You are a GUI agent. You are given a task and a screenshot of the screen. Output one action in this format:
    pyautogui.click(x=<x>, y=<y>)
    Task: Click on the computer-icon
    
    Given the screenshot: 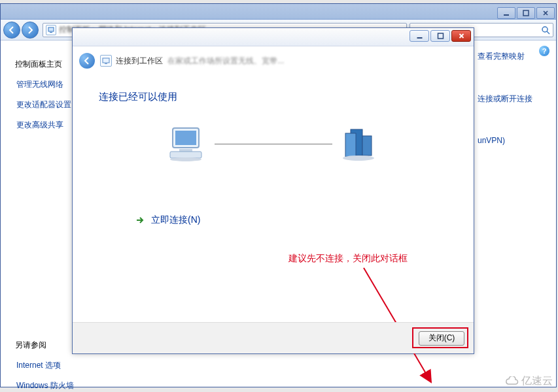 What is the action you would take?
    pyautogui.click(x=188, y=144)
    